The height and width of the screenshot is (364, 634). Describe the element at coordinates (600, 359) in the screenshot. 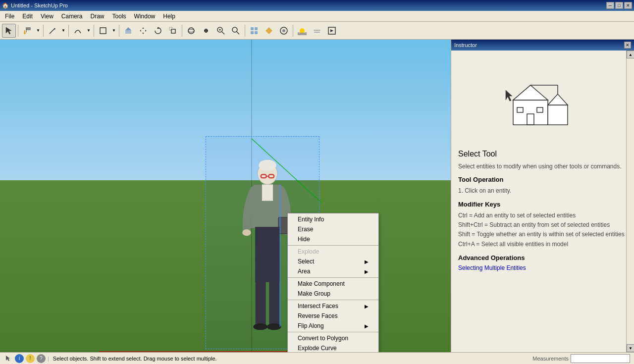

I see `measurements-input` at that location.